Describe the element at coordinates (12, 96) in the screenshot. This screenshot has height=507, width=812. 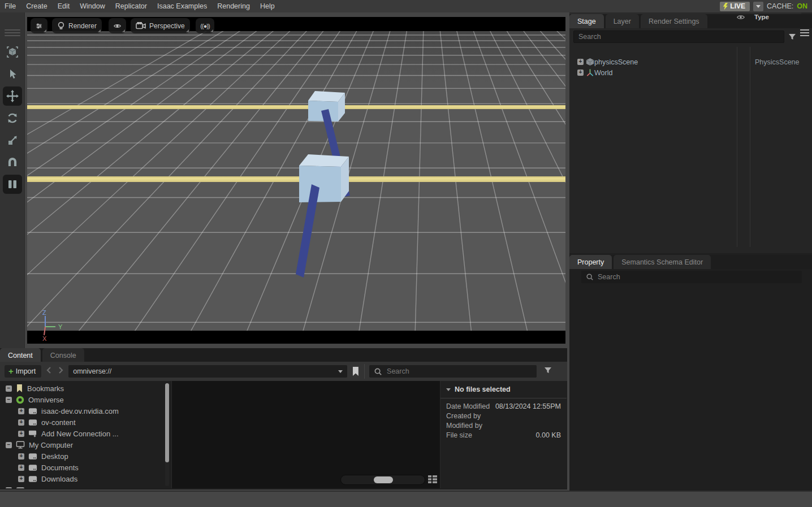
I see `move-tool-button` at that location.